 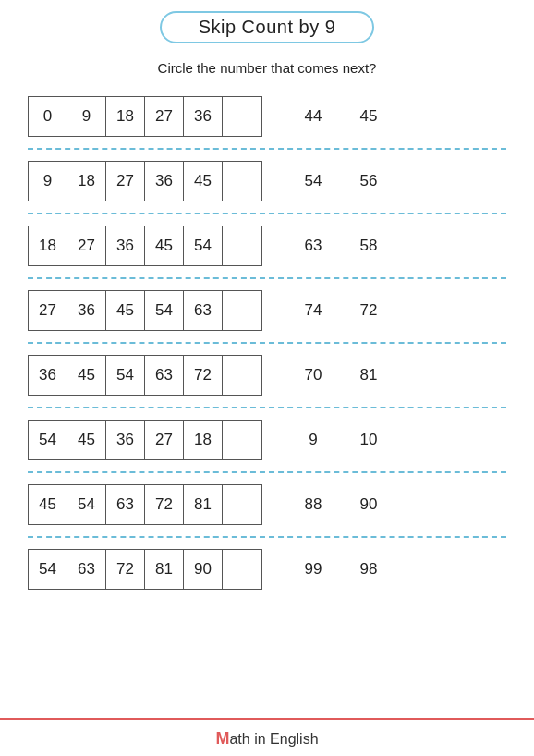 What do you see at coordinates (145, 505) in the screenshot?
I see `number-box: 4554637281` at bounding box center [145, 505].